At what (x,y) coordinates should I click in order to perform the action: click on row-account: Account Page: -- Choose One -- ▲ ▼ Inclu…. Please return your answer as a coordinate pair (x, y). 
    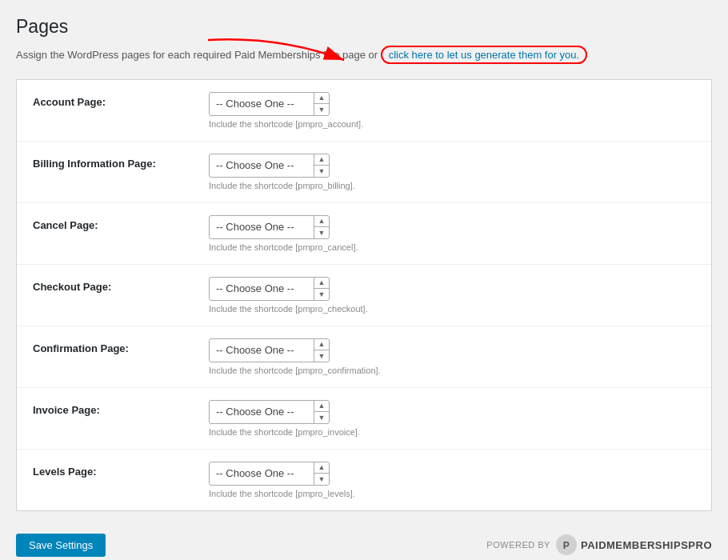
    Looking at the image, I should click on (364, 110).